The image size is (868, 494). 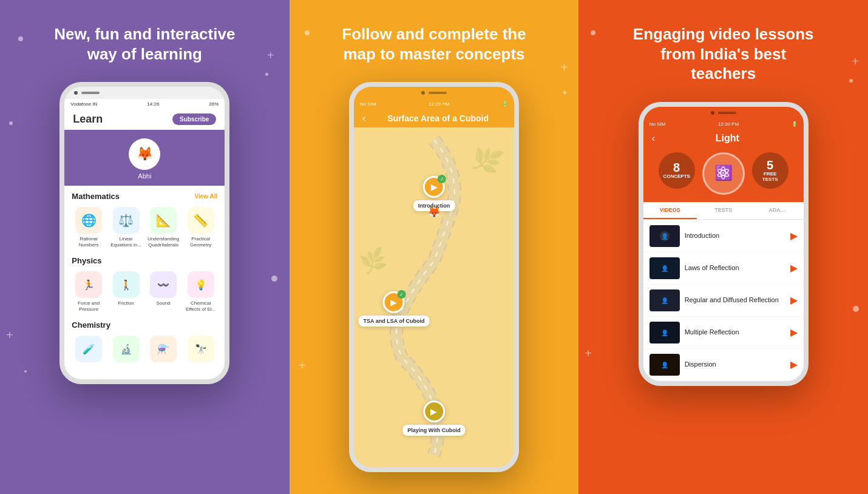 I want to click on panel-3-heading: Engaging video lessons from India's best…, so click(x=724, y=54).